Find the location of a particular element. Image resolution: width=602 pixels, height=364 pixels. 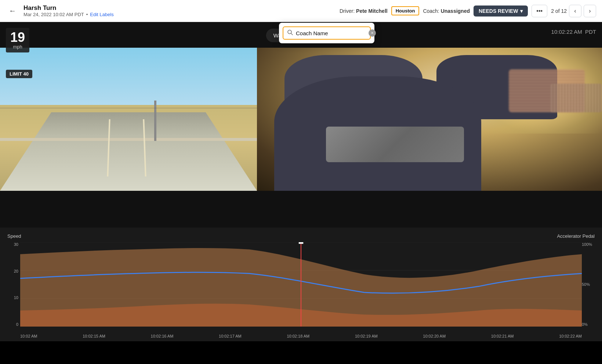

x-label-7: 10:02:20 AM is located at coordinates (434, 336).